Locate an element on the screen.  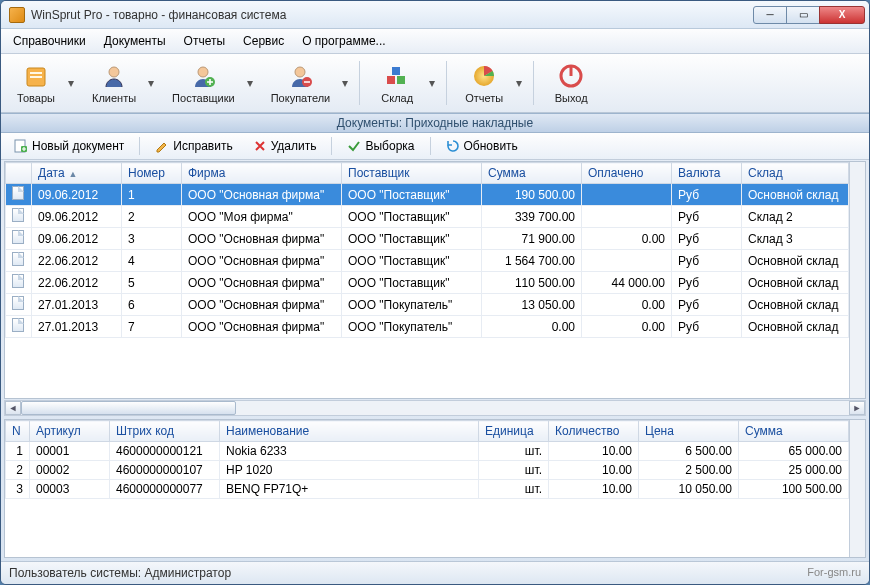
scroll-right-button: ► is located at coordinates (857, 408).